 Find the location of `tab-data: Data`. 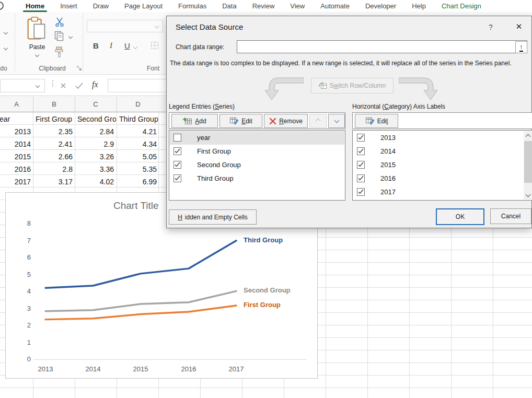

tab-data: Data is located at coordinates (229, 6).